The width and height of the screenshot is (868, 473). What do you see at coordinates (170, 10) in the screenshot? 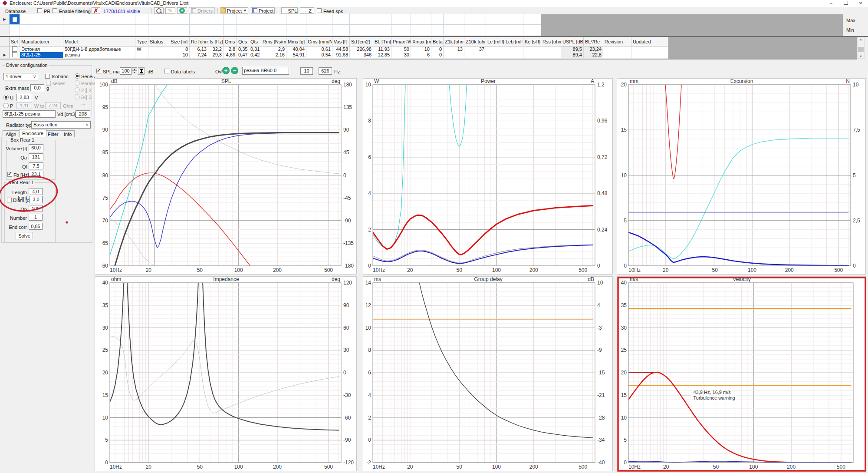
I see `edit-button: ✎` at bounding box center [170, 10].